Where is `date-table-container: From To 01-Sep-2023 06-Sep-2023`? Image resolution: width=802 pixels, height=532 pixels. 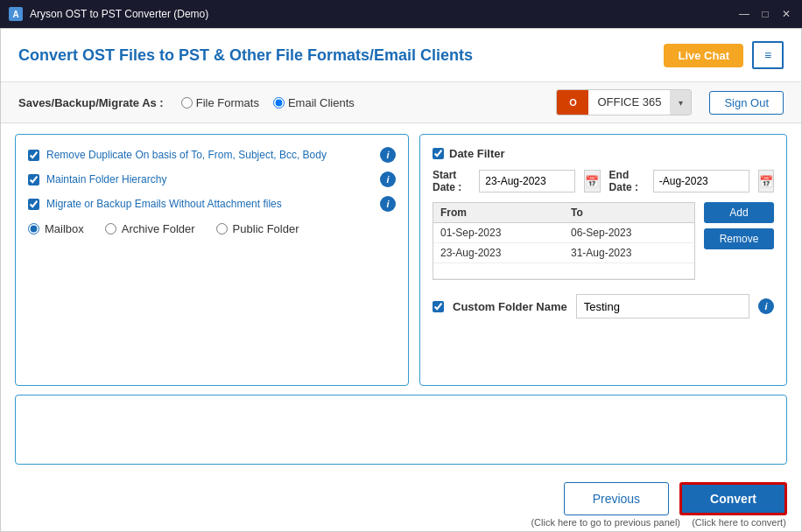
date-table-container: From To 01-Sep-2023 06-Sep-2023 is located at coordinates (564, 242).